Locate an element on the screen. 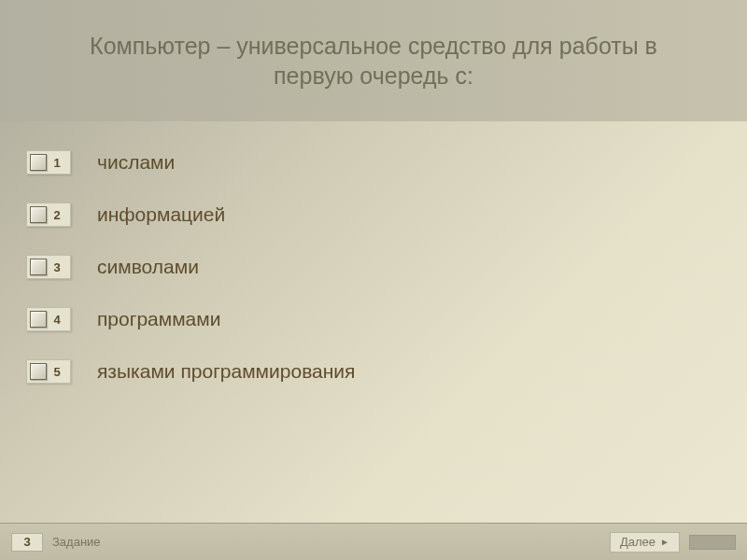 This screenshot has height=560, width=747. arrow-right-icon: ► is located at coordinates (665, 541).